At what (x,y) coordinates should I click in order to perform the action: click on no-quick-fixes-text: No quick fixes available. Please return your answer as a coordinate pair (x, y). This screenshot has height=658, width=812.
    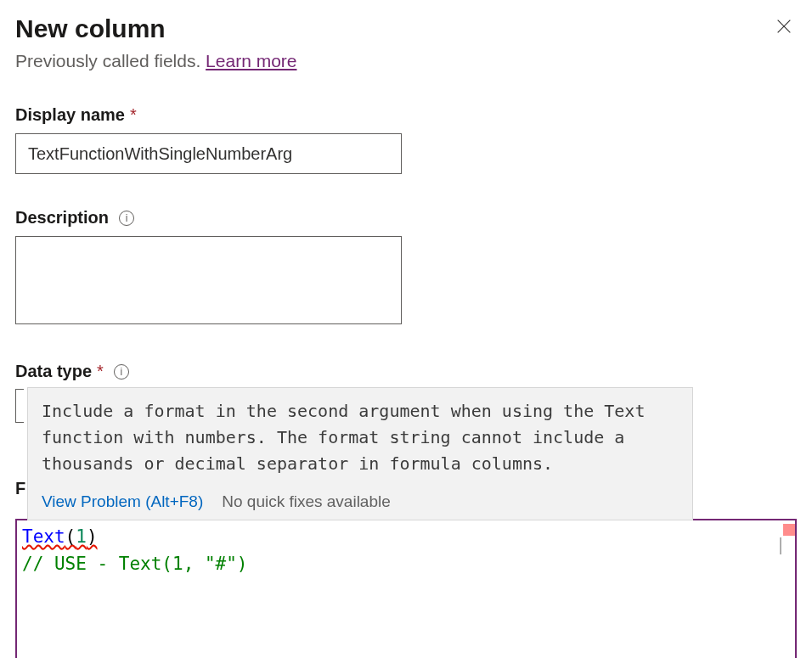
    Looking at the image, I should click on (306, 502).